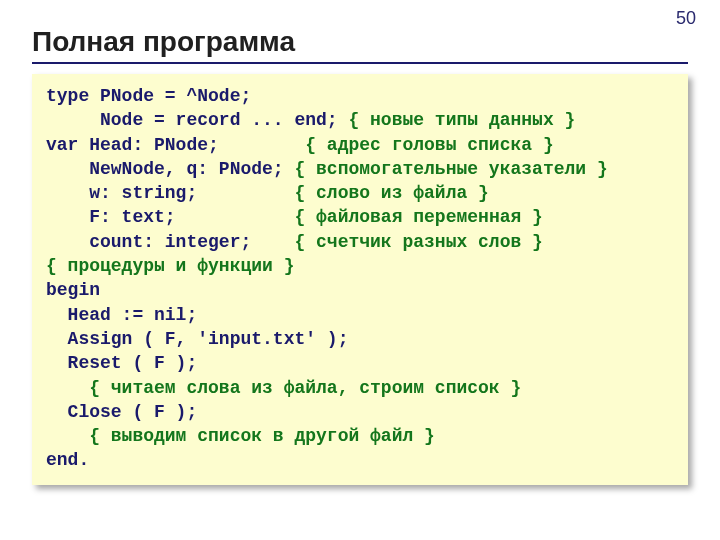 The height and width of the screenshot is (540, 720). What do you see at coordinates (122, 363) in the screenshot?
I see `code-line: Reset ( F );` at bounding box center [122, 363].